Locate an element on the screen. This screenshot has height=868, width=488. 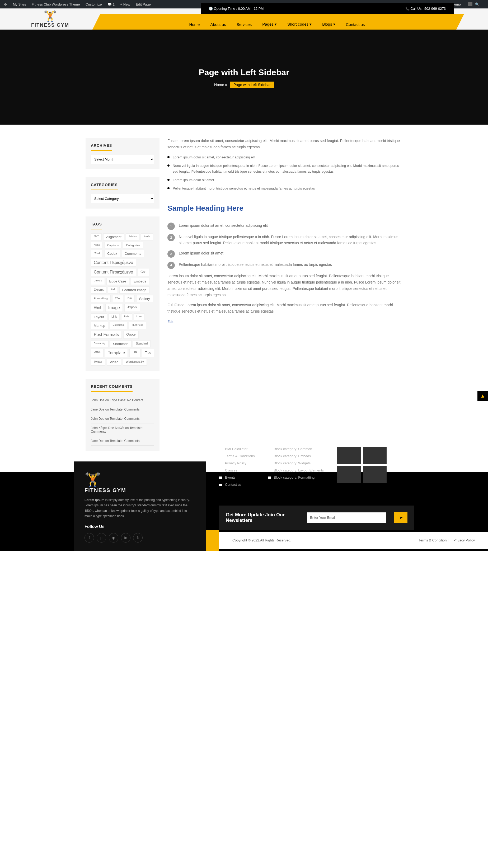
tag-link: Alignment is located at coordinates (114, 237).